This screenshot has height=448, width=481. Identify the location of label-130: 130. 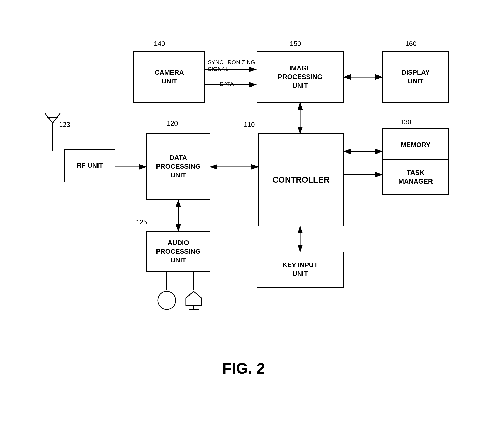
(406, 122).